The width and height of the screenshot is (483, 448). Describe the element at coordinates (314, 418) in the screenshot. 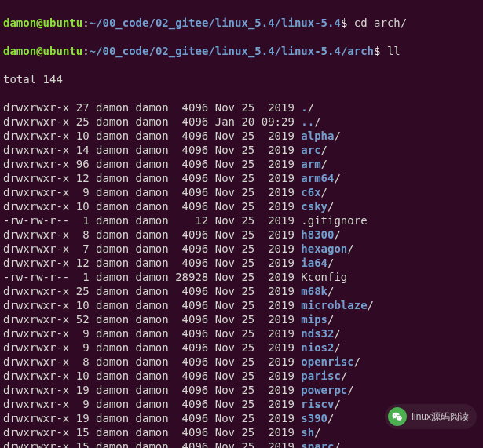

I see `dir-name: s390` at that location.